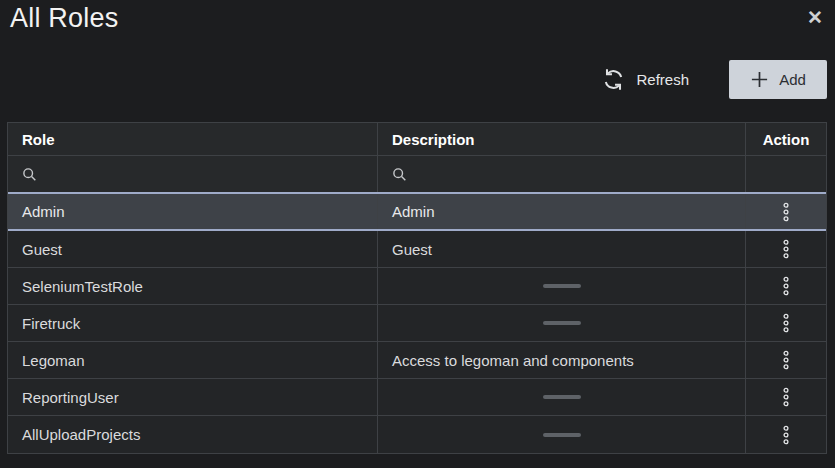 Image resolution: width=835 pixels, height=468 pixels. What do you see at coordinates (792, 80) in the screenshot?
I see `add-label: Add` at bounding box center [792, 80].